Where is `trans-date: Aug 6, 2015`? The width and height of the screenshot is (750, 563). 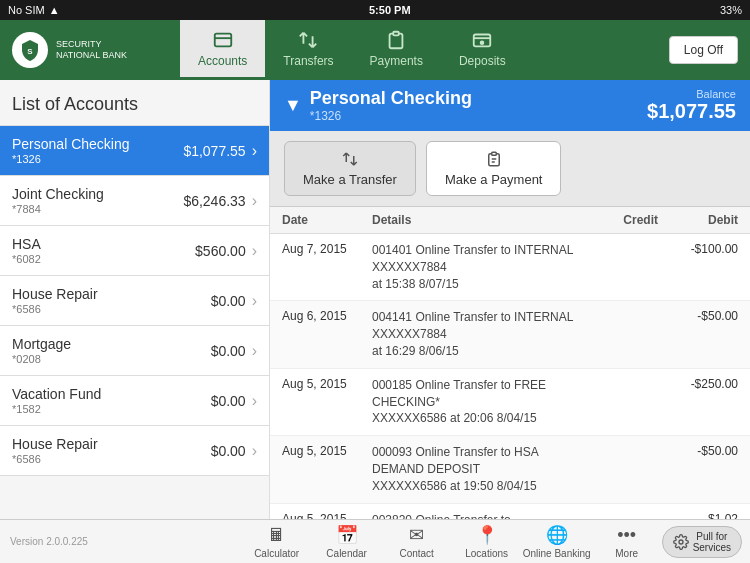 trans-date: Aug 6, 2015 is located at coordinates (327, 316).